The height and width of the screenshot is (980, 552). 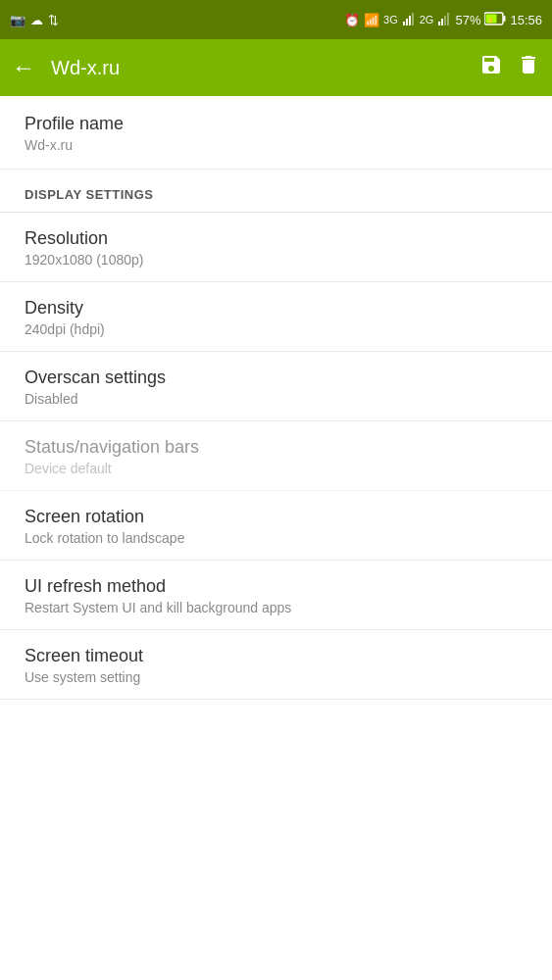 What do you see at coordinates (276, 247) in the screenshot?
I see `resolution-item: Resolution 1920x1080 (1080p)` at bounding box center [276, 247].